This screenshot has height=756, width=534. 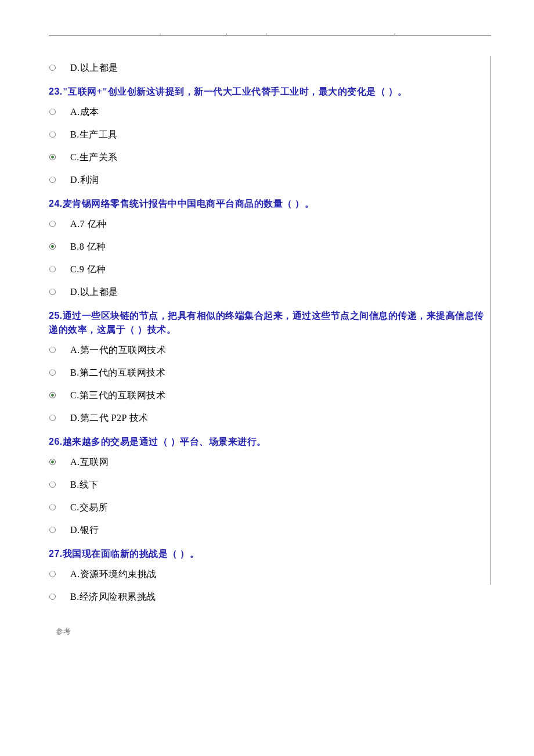 I want to click on option-label: A.7 亿种, so click(x=88, y=224).